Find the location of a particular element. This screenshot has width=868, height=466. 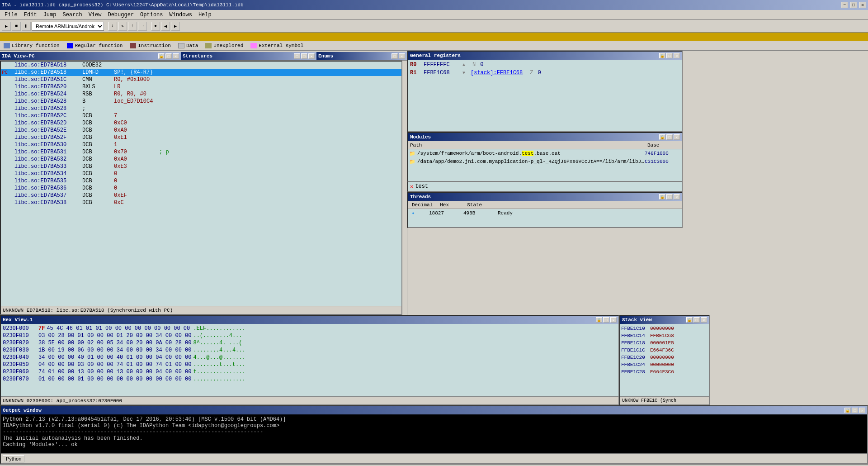

stack-row-4: FFBE1C20 00000000 is located at coordinates (665, 357).